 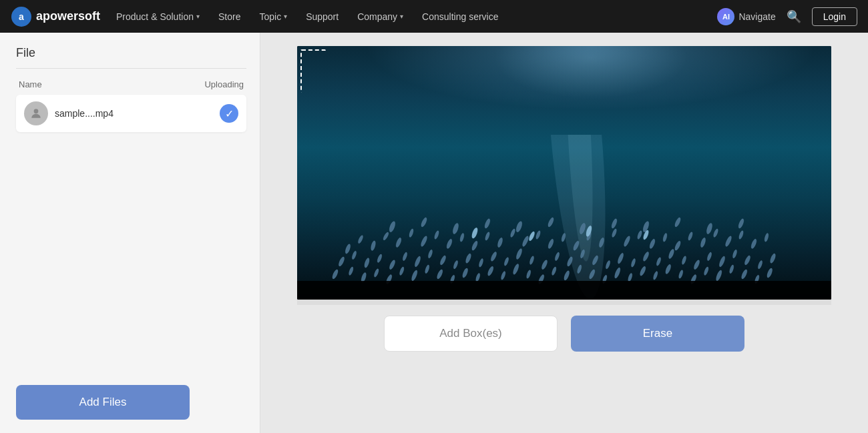 I want to click on navbar: a apowersoft Product & Solution ▾ Store …, so click(x=434, y=16).